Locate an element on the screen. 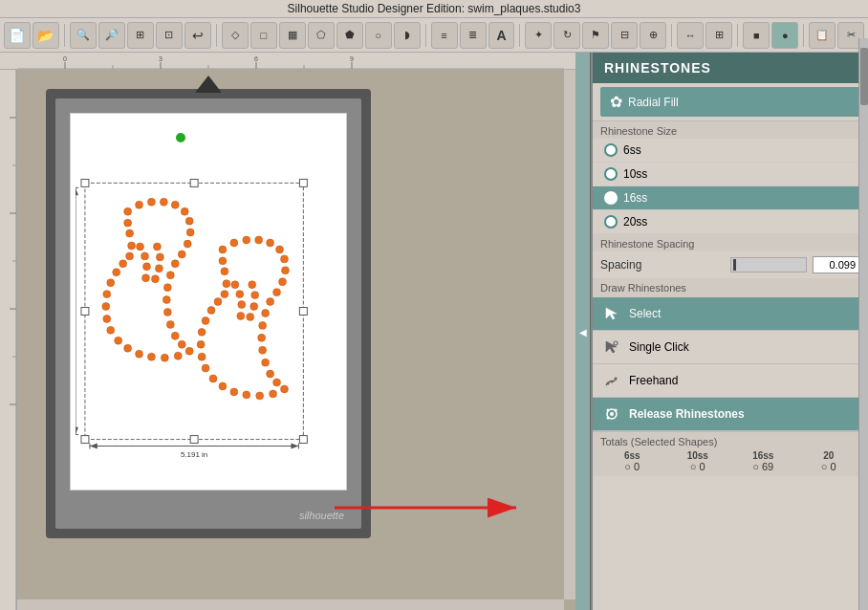 This screenshot has width=868, height=610. size-20ss-radio is located at coordinates (611, 222).